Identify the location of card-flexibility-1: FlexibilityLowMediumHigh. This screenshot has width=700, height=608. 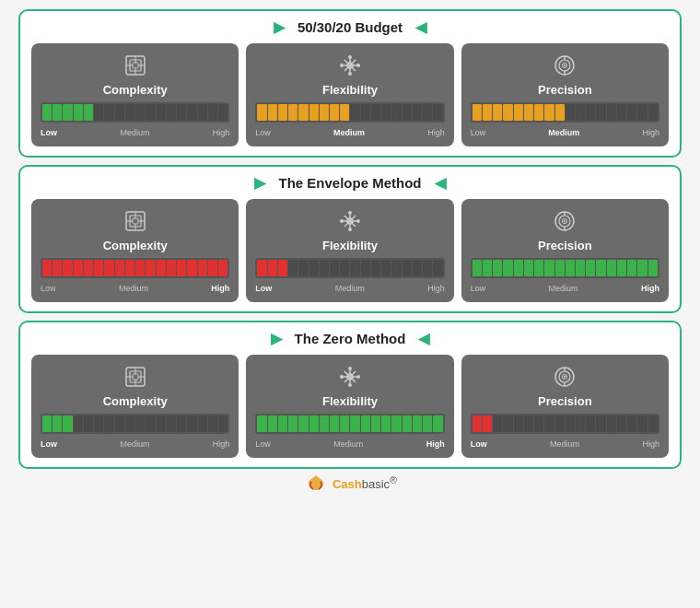
(350, 95).